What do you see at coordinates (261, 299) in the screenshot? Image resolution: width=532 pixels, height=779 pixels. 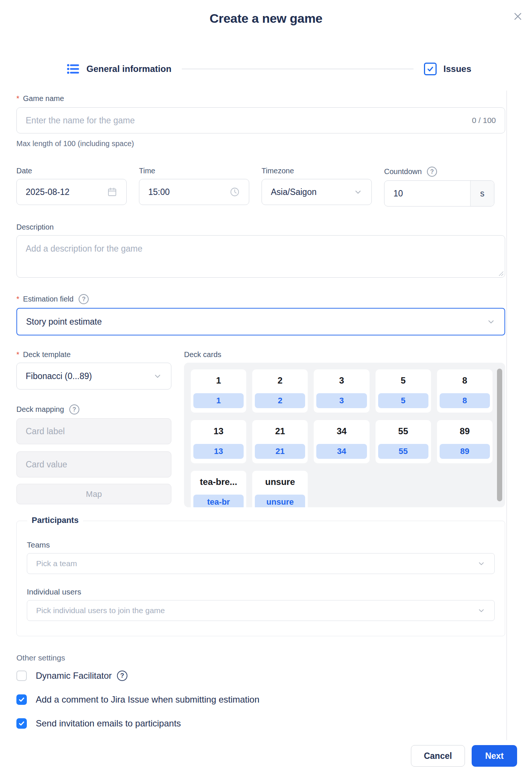 I see `estimation-field-label: * Estimation field ?` at bounding box center [261, 299].